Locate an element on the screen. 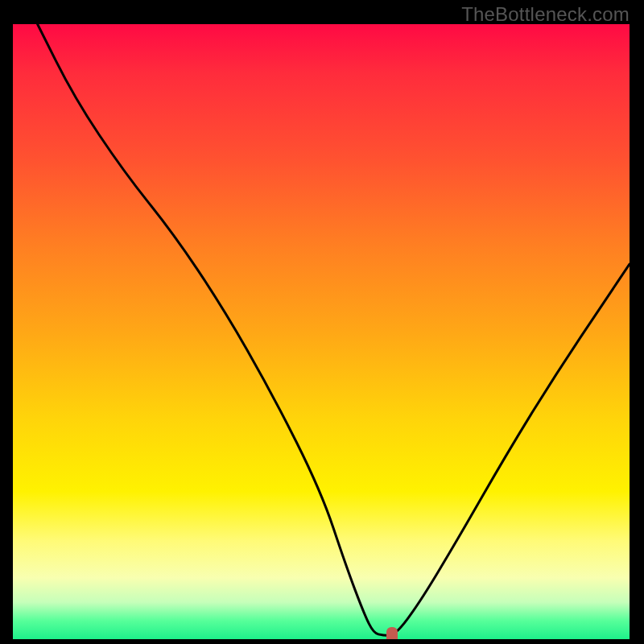 The image size is (644, 644). watermark-text: TheBottleneck.com is located at coordinates (546, 14).